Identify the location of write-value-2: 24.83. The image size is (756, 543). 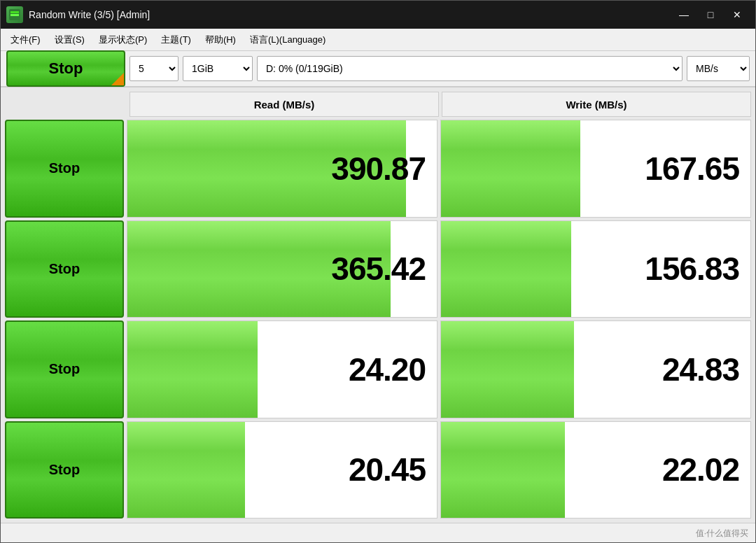
(701, 369).